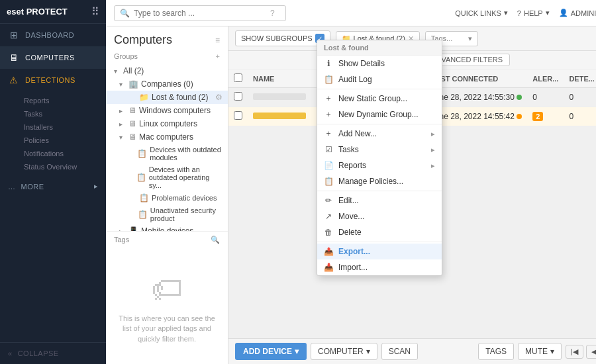 The height and width of the screenshot is (364, 596). Describe the element at coordinates (53, 58) in the screenshot. I see `sidebar-item-computers: 🖥 COMPUTERS` at that location.